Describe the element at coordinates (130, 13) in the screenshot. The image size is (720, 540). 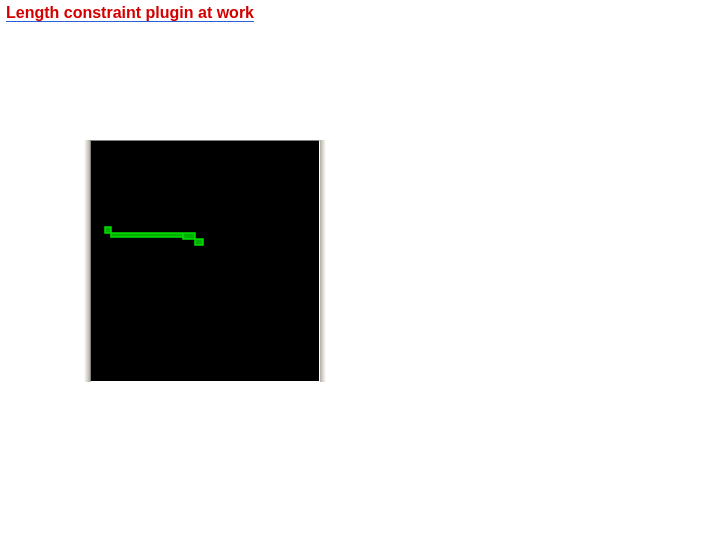
I see `section-title: Length constraint plugin at work` at that location.